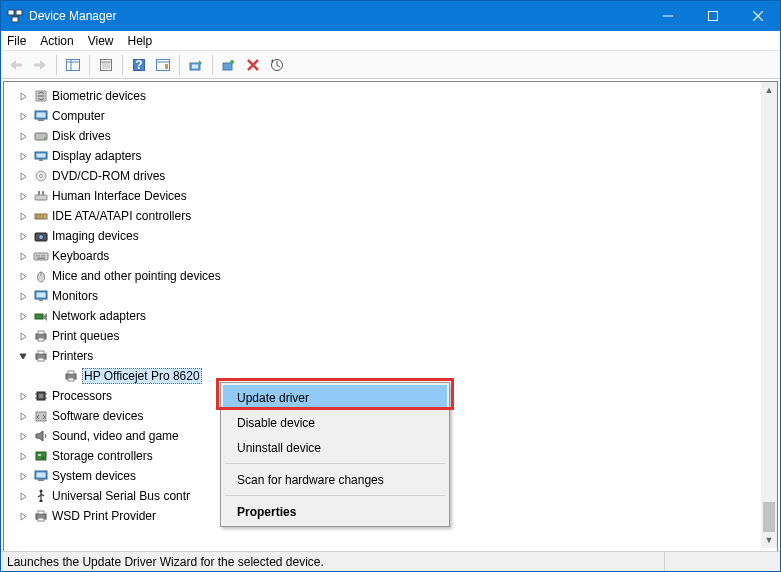 The width and height of the screenshot is (781, 572). I want to click on tree-node-label: DVD/CD-ROM drives, so click(108, 176).